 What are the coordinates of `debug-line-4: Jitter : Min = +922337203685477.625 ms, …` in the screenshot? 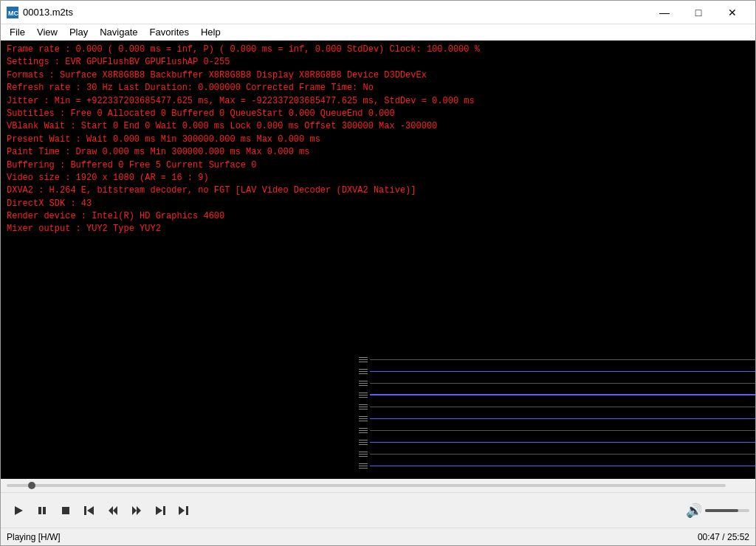 It's located at (378, 102).